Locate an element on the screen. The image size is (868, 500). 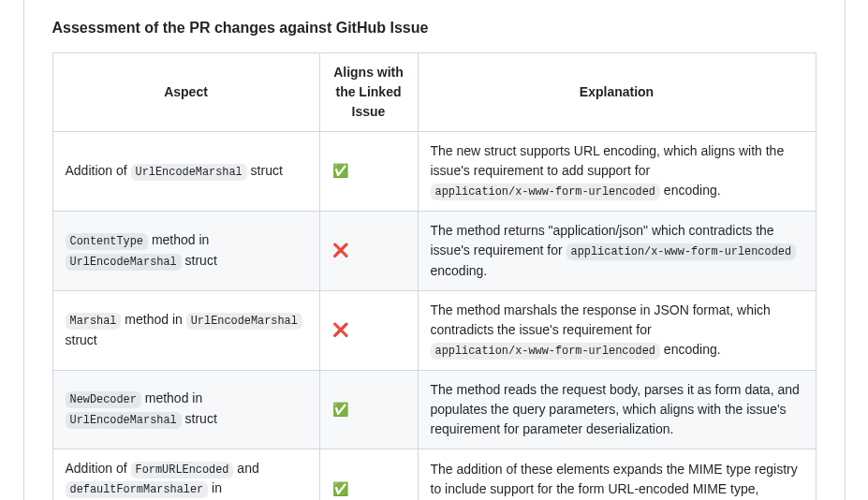
text: The new struct supports URL encoding, wh… is located at coordinates (608, 161).